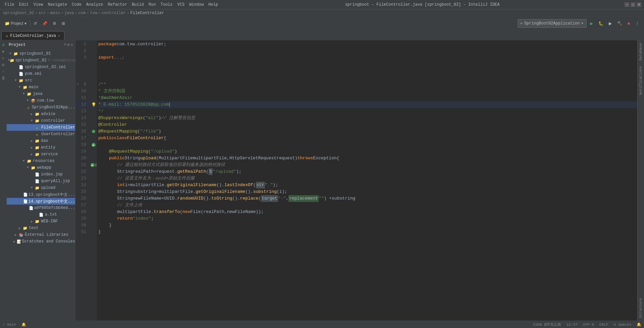 The height and width of the screenshot is (328, 644). Describe the element at coordinates (41, 188) in the screenshot. I see `tree-upload: ▼ 📁 upload` at that location.